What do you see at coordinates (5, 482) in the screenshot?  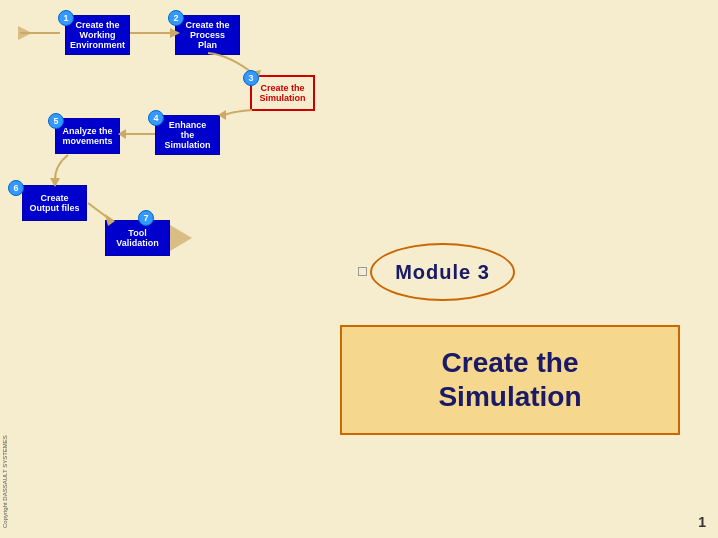 I see `copyright-text: Copyright DASSAULT SYSTEMES` at bounding box center [5, 482].